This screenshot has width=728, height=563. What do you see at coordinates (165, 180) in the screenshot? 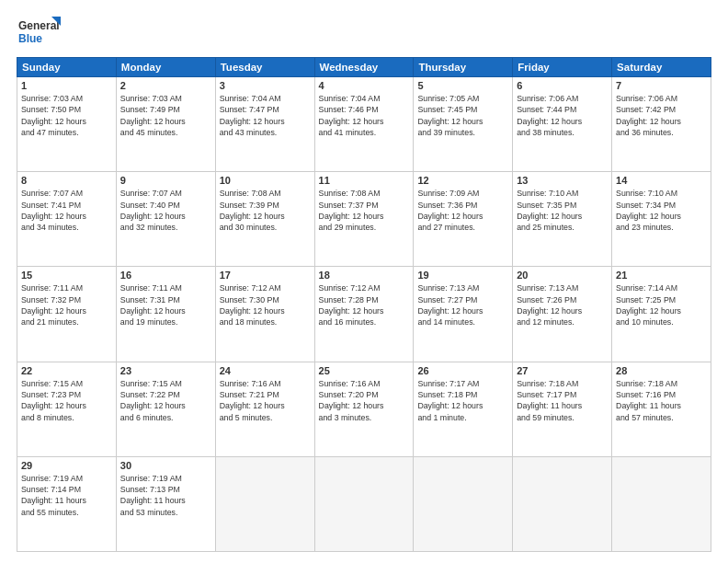
I see `day-number: 9` at bounding box center [165, 180].